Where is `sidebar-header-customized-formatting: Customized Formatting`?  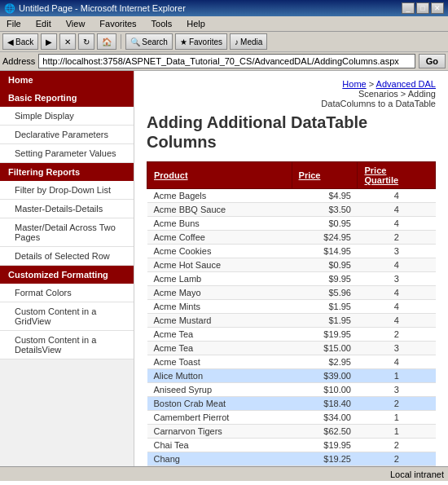
sidebar-header-customized-formatting: Customized Formatting is located at coordinates (67, 275).